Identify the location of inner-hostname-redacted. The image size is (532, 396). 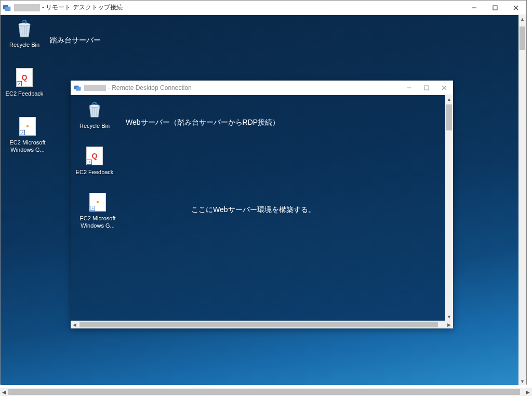
(95, 88).